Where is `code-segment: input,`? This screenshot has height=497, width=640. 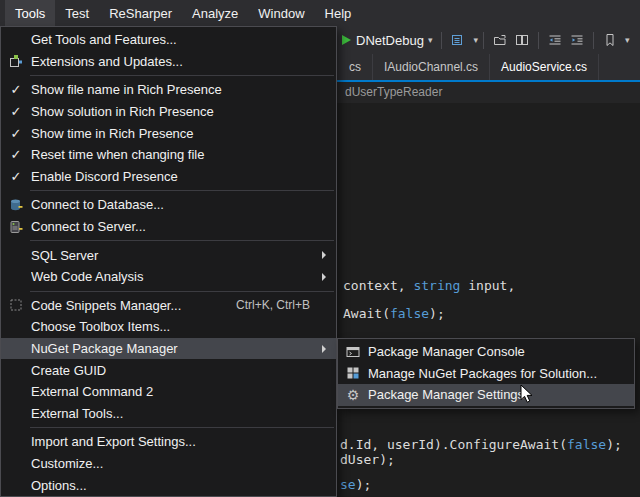
code-segment: input, is located at coordinates (488, 286).